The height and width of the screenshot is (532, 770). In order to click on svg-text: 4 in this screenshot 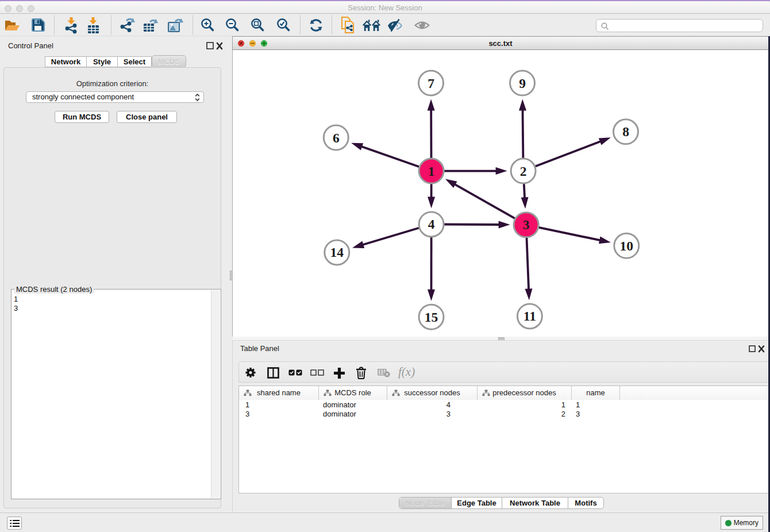, I will do `click(432, 224)`.